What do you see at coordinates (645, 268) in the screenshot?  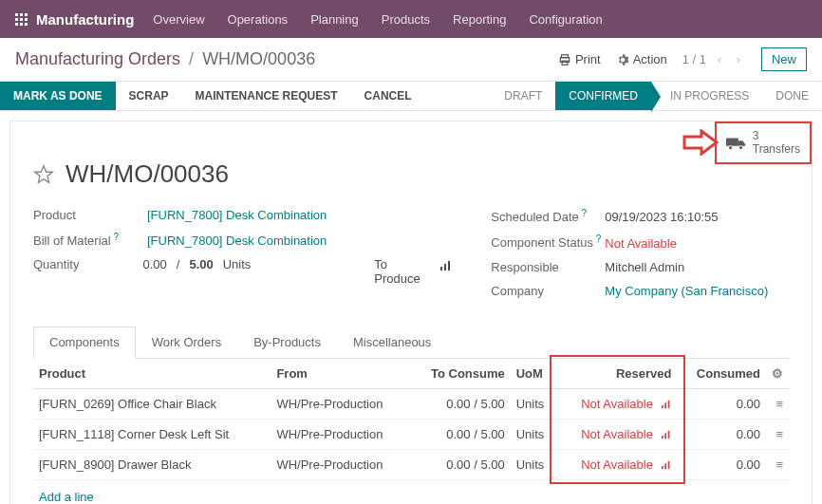 I see `responsible-value: Mitchell Admin` at bounding box center [645, 268].